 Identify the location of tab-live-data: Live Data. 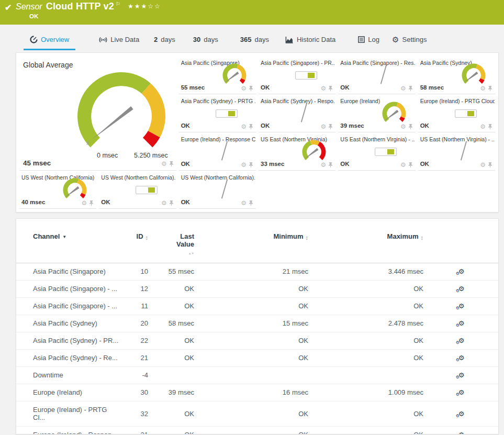
(119, 41).